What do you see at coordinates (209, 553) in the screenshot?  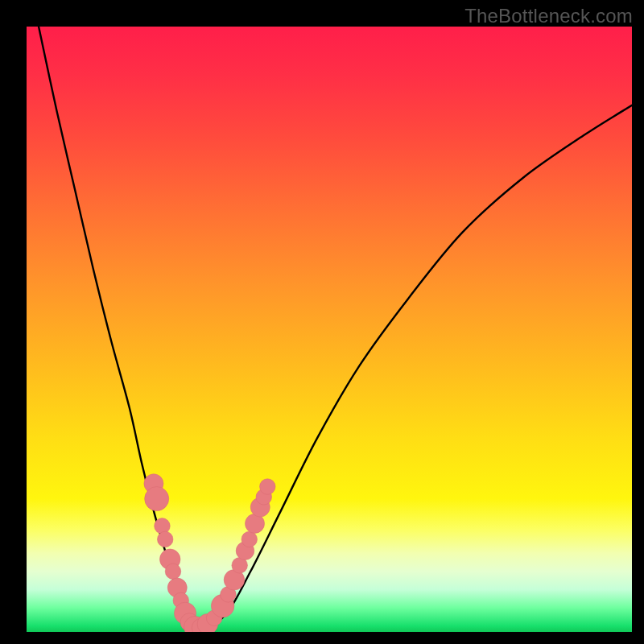 I see `highlighted-points` at bounding box center [209, 553].